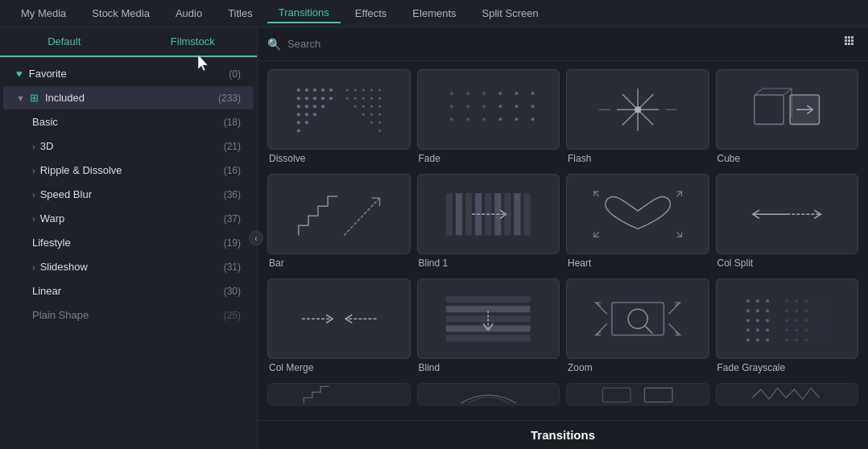 Image resolution: width=868 pixels, height=449 pixels. What do you see at coordinates (232, 146) in the screenshot?
I see `sidebar-item-count: (21)` at bounding box center [232, 146].